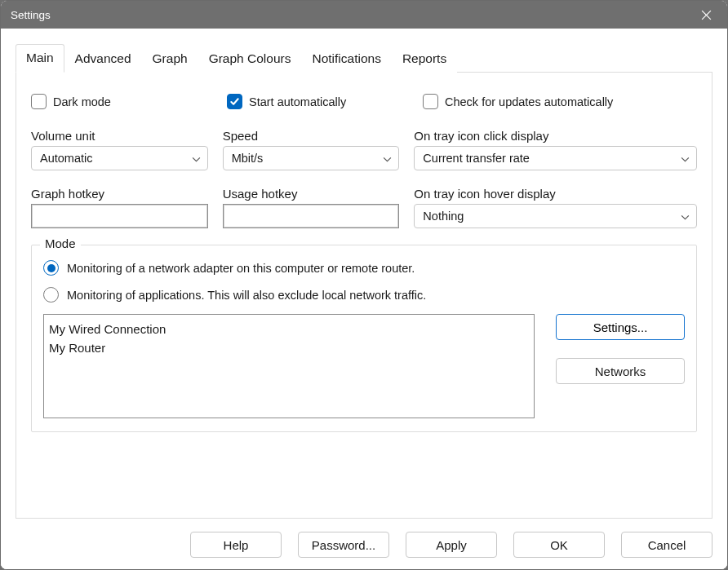 This screenshot has height=570, width=728. I want to click on checkbox-label: Start automatically, so click(297, 102).